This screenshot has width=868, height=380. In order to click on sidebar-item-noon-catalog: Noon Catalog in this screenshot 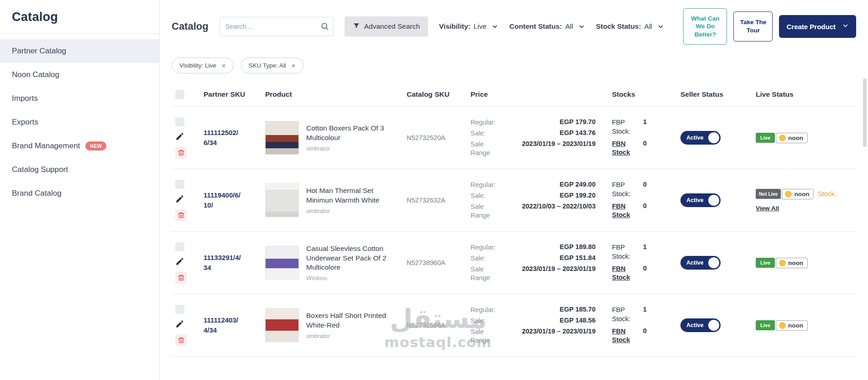, I will do `click(79, 75)`.